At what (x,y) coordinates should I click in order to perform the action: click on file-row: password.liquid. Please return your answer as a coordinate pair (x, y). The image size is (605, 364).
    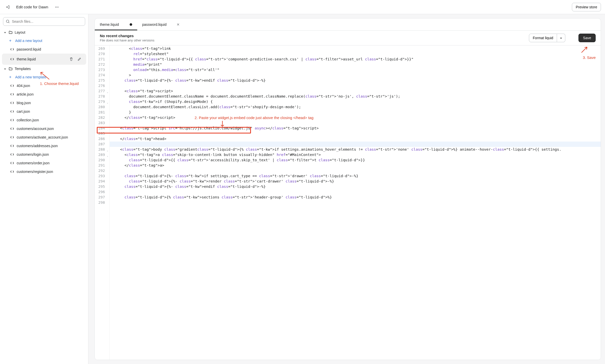
    Looking at the image, I should click on (44, 49).